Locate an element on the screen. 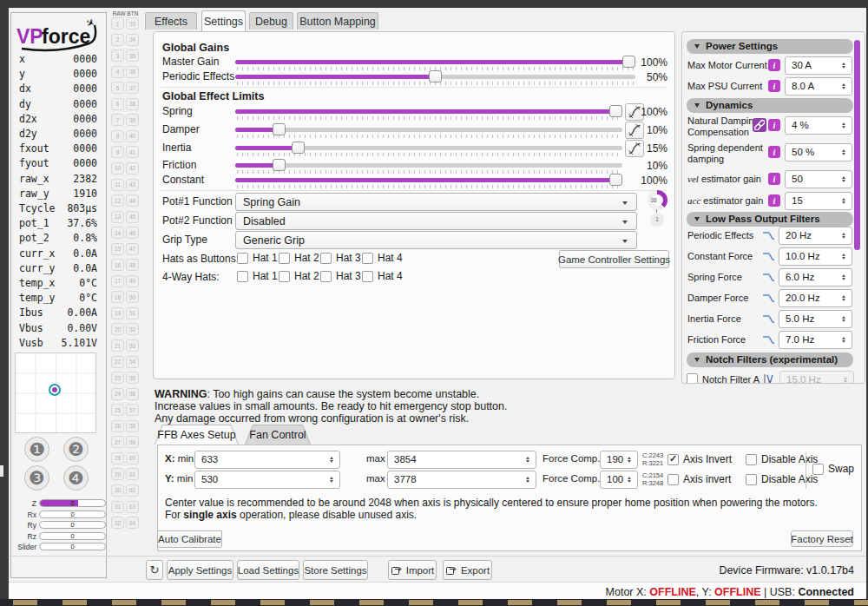 This screenshot has width=868, height=606. raw-button-64: 64 is located at coordinates (132, 523).